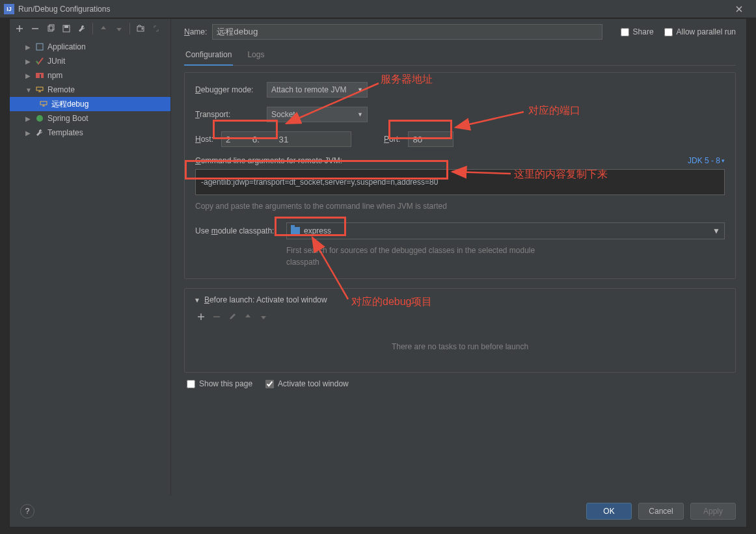 Image resolution: width=756 pixels, height=534 pixels. What do you see at coordinates (661, 511) in the screenshot?
I see `cancel-button: Cancel` at bounding box center [661, 511].